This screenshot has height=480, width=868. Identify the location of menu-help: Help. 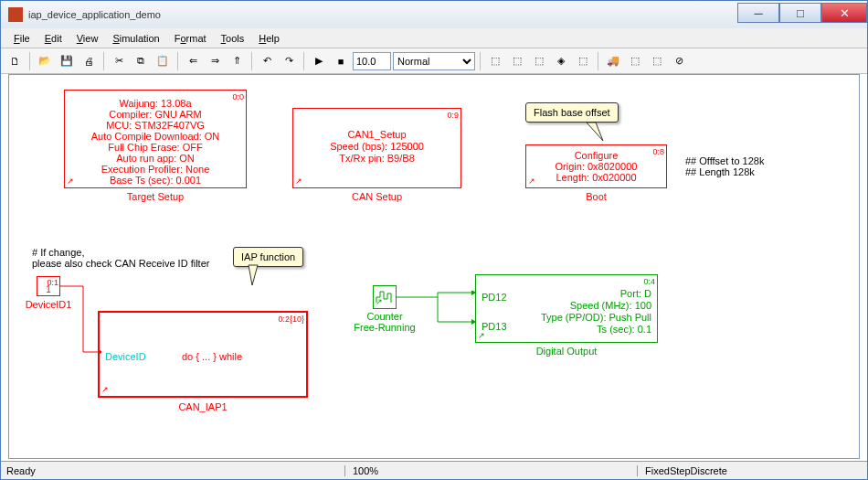
(269, 38).